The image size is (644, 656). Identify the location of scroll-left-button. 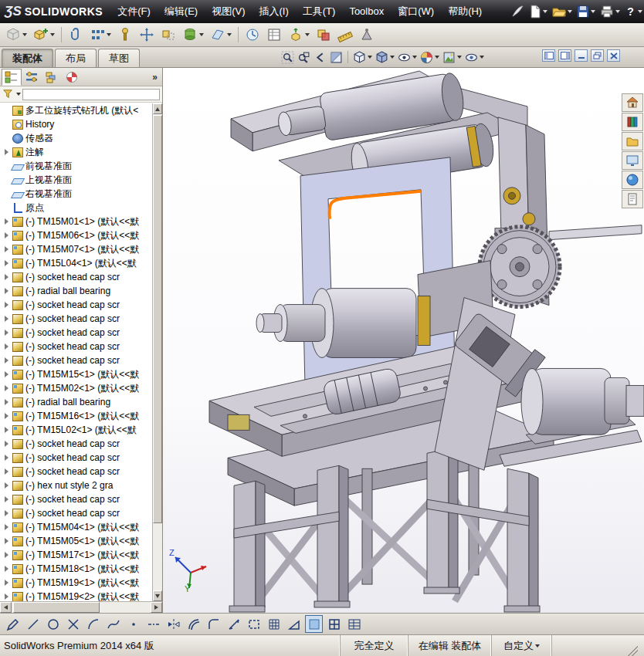
(6, 607).